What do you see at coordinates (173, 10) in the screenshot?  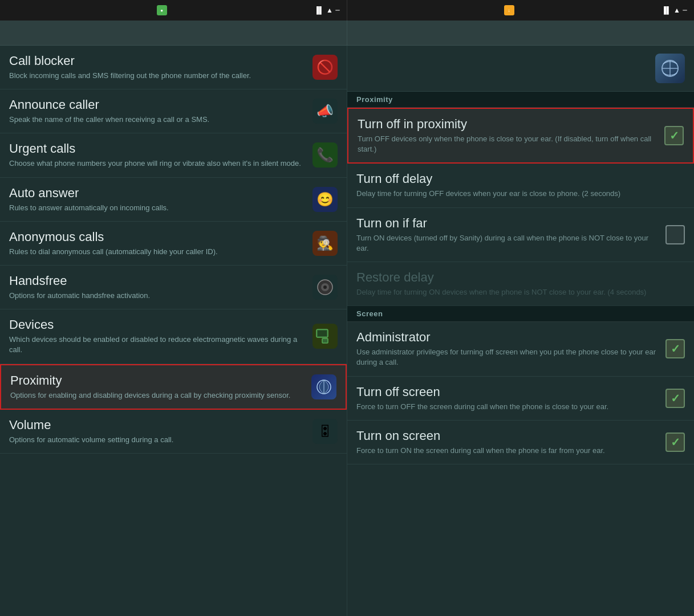 I see `left-status-bar: ● ▐▌ ▲` at bounding box center [173, 10].